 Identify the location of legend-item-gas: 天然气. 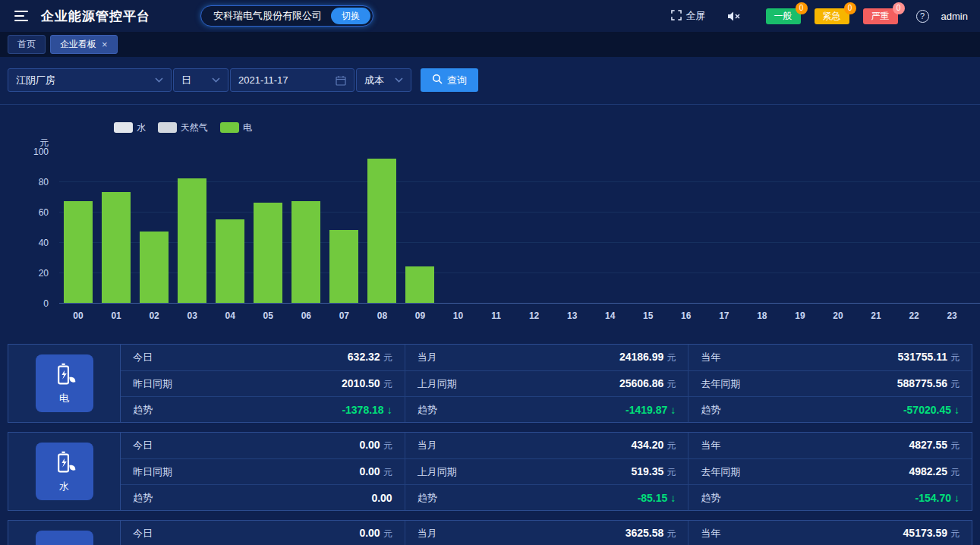
(183, 128).